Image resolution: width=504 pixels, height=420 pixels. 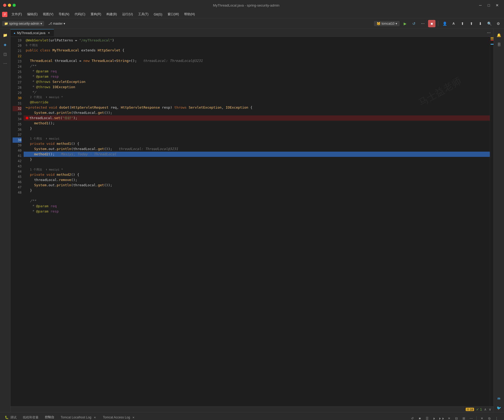 What do you see at coordinates (489, 5) in the screenshot?
I see `window-maximize: □` at bounding box center [489, 5].